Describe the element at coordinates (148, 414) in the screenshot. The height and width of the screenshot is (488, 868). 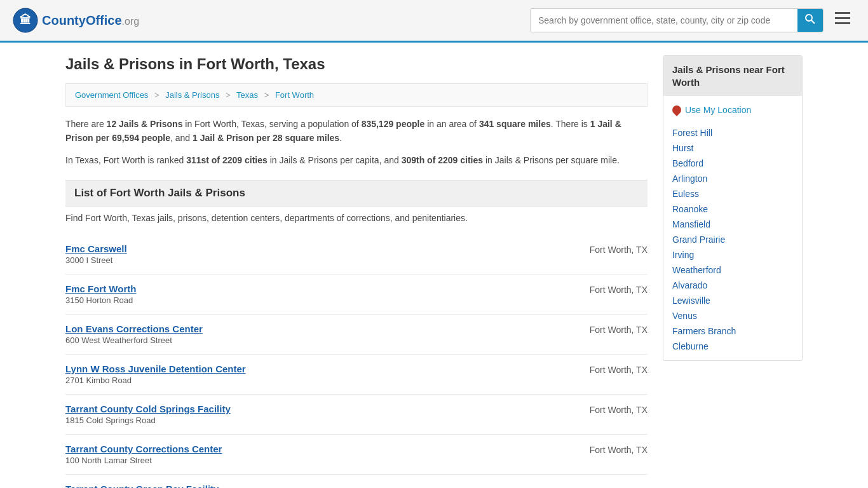
I see `prison-info: Tarrant County Cold Springs Facility 181…` at that location.